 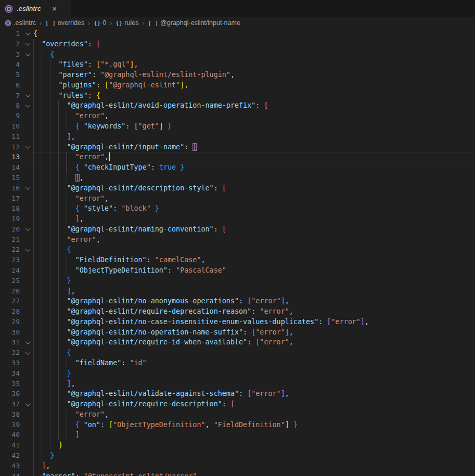 I want to click on code-line: 22 {, so click(x=237, y=250).